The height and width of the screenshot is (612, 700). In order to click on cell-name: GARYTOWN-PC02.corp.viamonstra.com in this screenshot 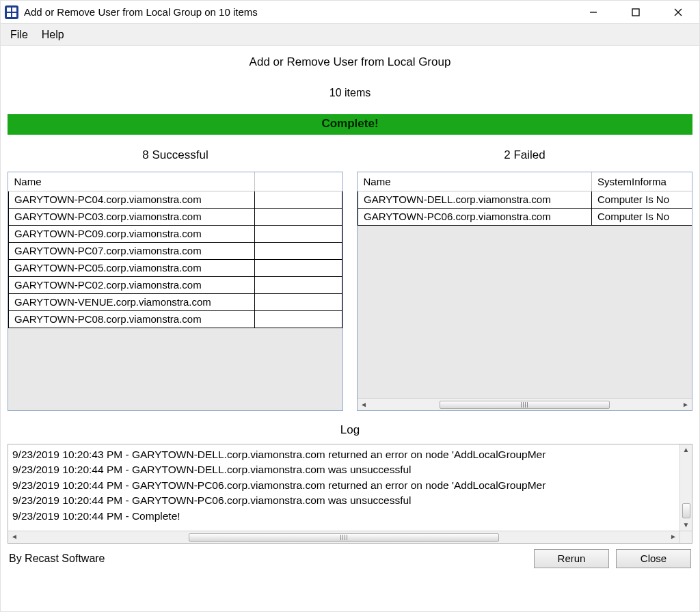, I will do `click(132, 286)`.